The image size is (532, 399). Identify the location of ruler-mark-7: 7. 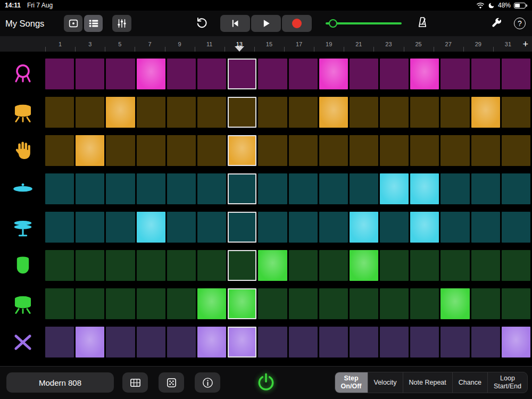
(149, 44).